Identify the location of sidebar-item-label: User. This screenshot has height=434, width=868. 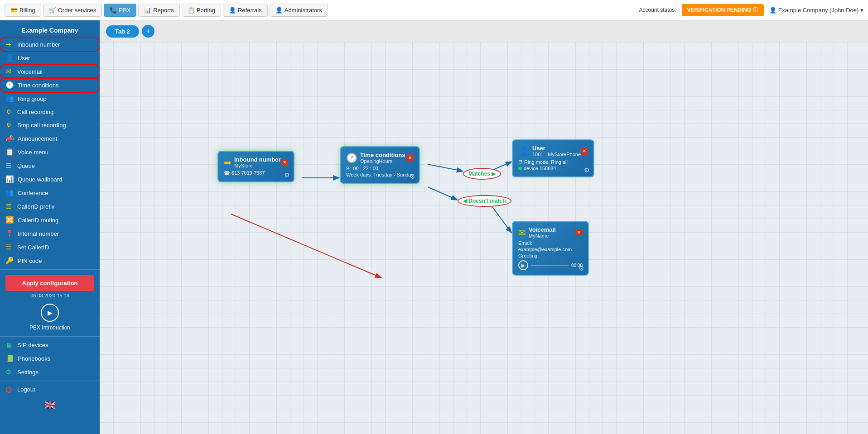
(24, 58).